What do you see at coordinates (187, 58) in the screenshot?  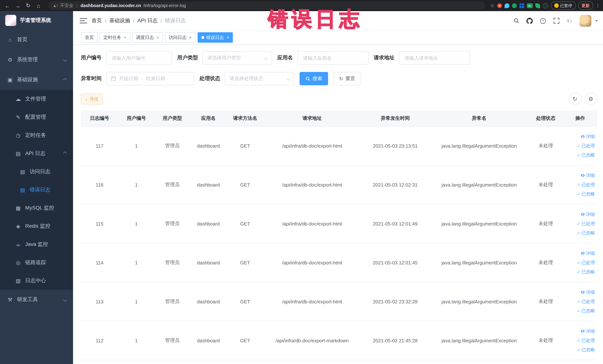 I see `user-type-label: 用户类型` at bounding box center [187, 58].